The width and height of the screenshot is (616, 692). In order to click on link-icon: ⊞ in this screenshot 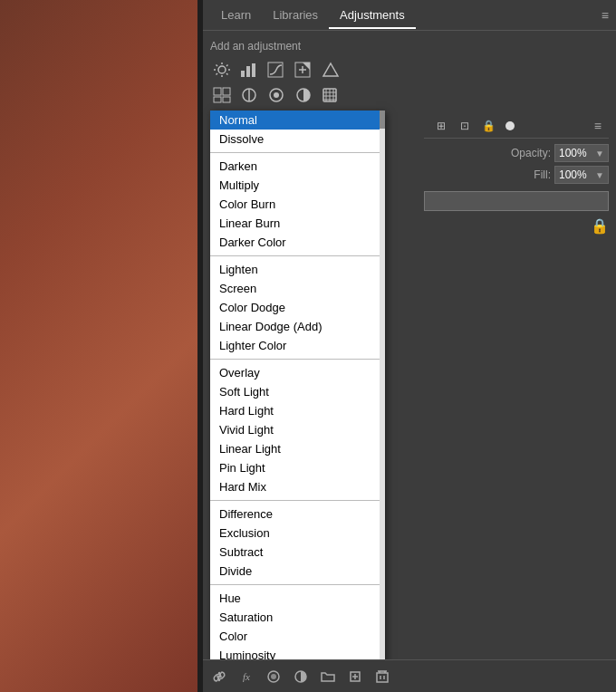, I will do `click(441, 126)`.